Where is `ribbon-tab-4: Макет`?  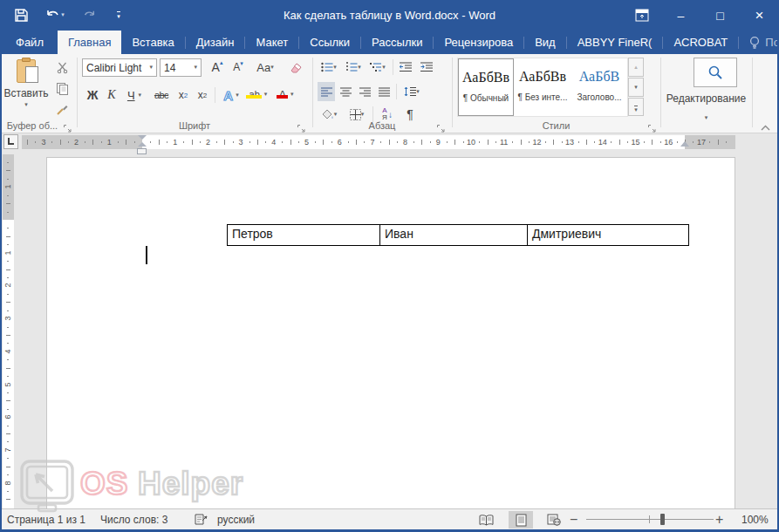 ribbon-tab-4: Макет is located at coordinates (272, 42).